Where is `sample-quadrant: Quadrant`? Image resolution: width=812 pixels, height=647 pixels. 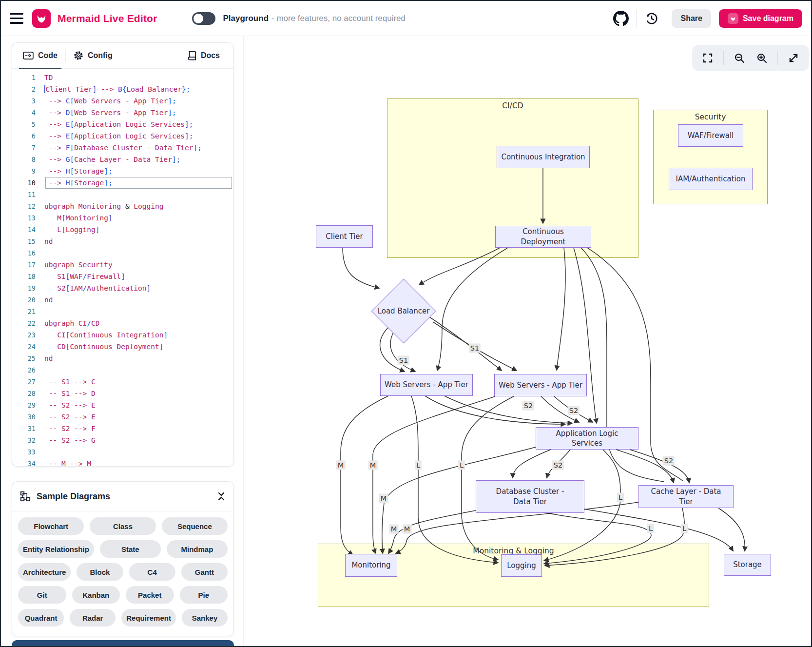 sample-quadrant: Quadrant is located at coordinates (41, 618).